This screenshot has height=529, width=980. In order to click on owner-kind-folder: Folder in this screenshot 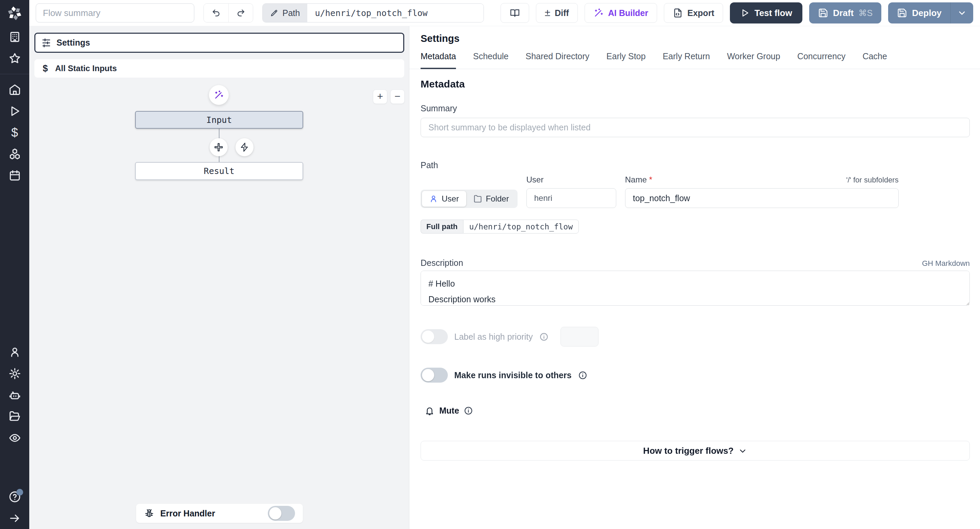, I will do `click(491, 199)`.